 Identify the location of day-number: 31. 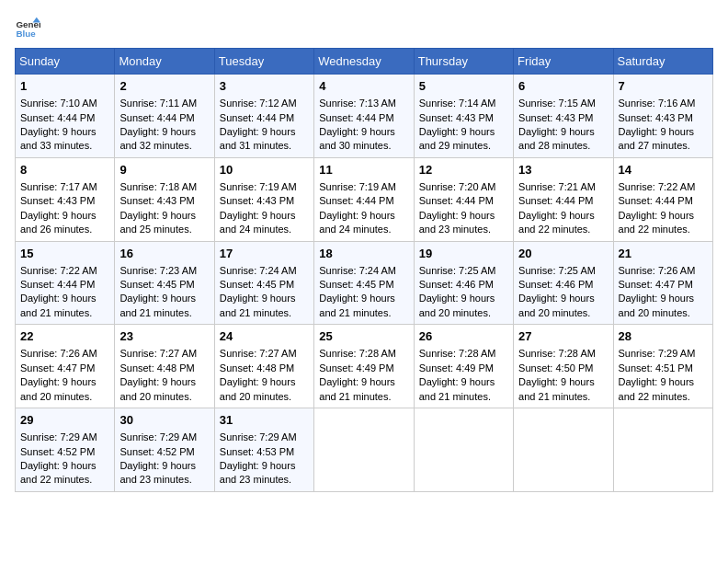
(265, 420).